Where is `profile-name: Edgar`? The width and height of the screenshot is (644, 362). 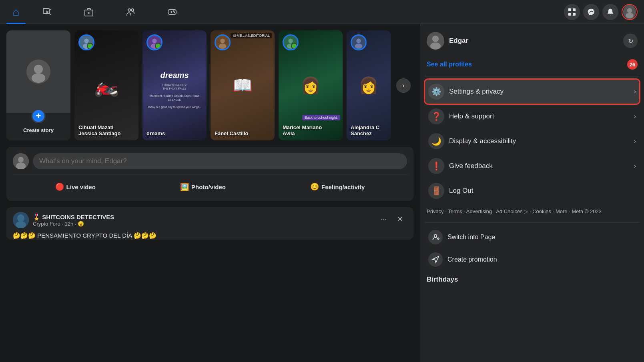 profile-name: Edgar is located at coordinates (459, 41).